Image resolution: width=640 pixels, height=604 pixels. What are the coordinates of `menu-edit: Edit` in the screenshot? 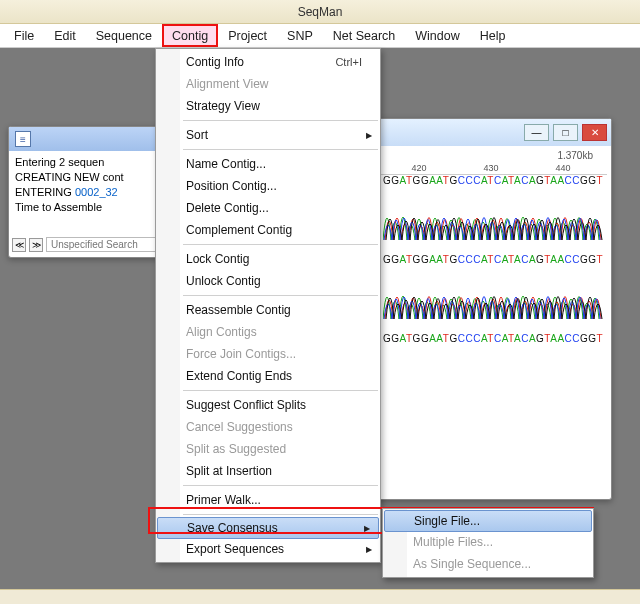 It's located at (65, 36).